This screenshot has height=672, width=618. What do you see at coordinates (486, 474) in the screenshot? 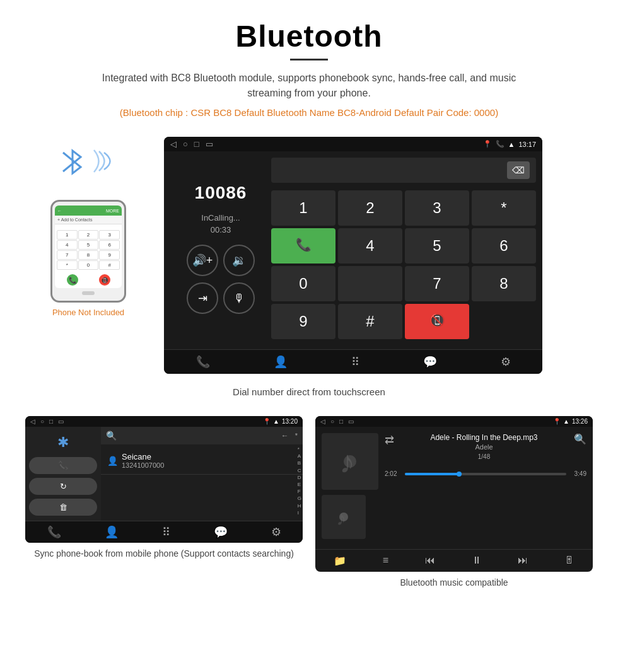
I see `progress-bar` at bounding box center [486, 474].